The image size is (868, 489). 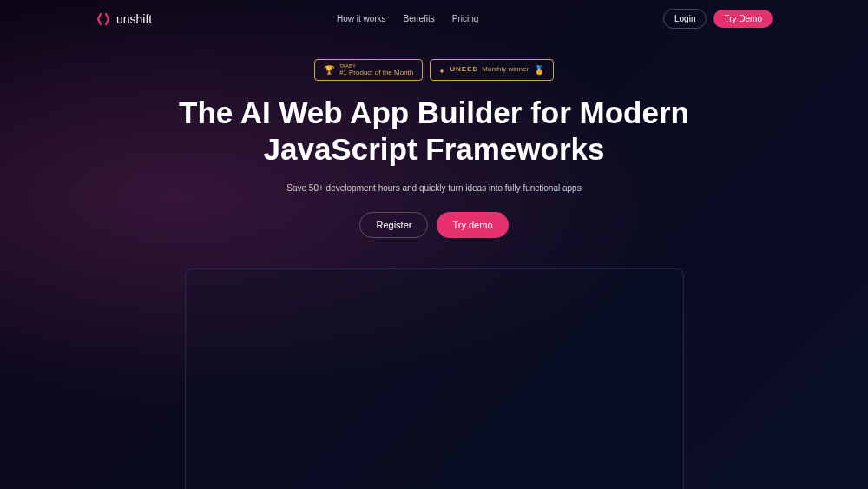 What do you see at coordinates (442, 69) in the screenshot?
I see `bolt-icon: ⬥` at bounding box center [442, 69].